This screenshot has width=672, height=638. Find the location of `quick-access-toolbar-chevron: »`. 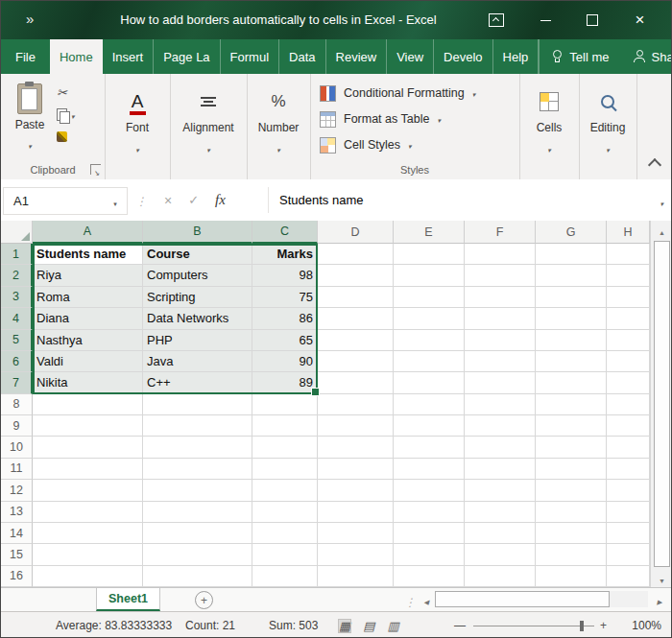

quick-access-toolbar-chevron: » is located at coordinates (30, 19).